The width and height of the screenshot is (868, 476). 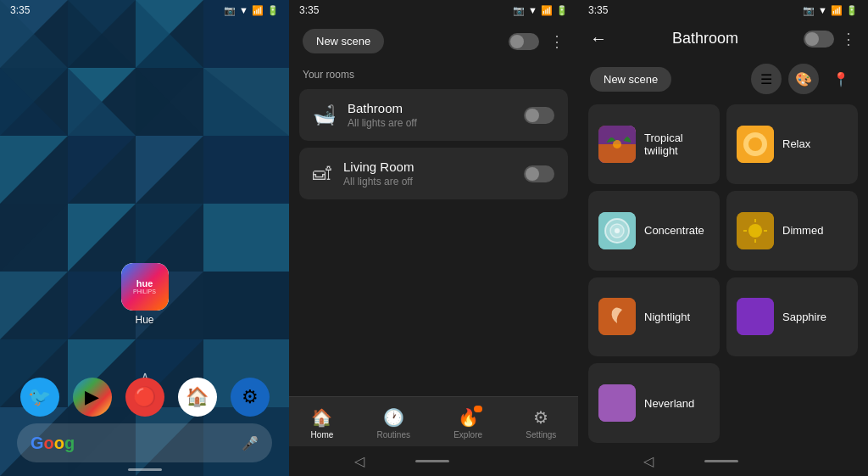 What do you see at coordinates (322, 423) in the screenshot?
I see `nav-home: 🏠 Home` at bounding box center [322, 423].